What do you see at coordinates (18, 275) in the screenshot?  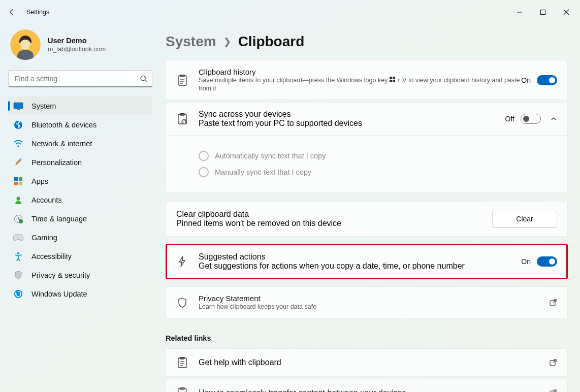 I see `privacy-icon` at bounding box center [18, 275].